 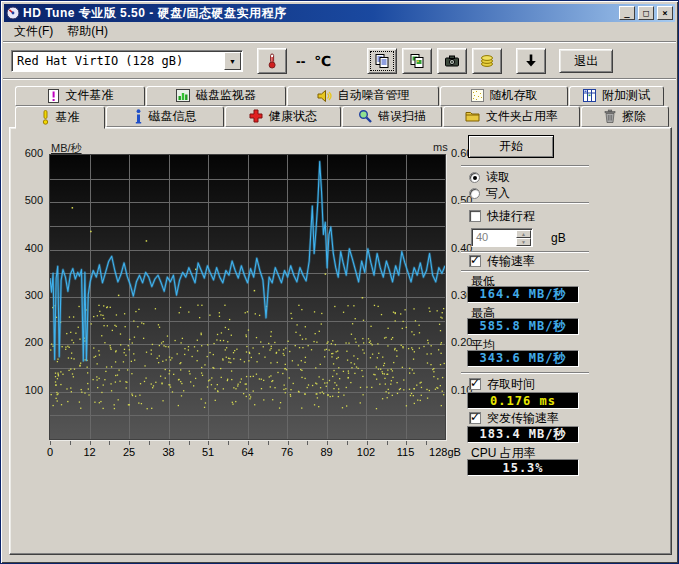 What do you see at coordinates (523, 468) in the screenshot?
I see `cpu-usage-display: 15.3%` at bounding box center [523, 468].